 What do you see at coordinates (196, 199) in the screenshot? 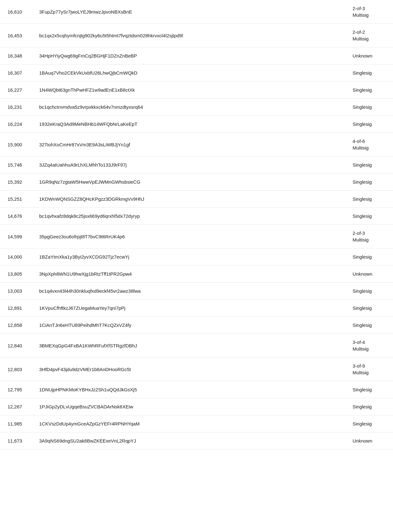
I see `table-row: 15,2511KDWnWQNSGZZ8QHcKPgzz3DGRkmgVv9HhJ…` at bounding box center [196, 199].